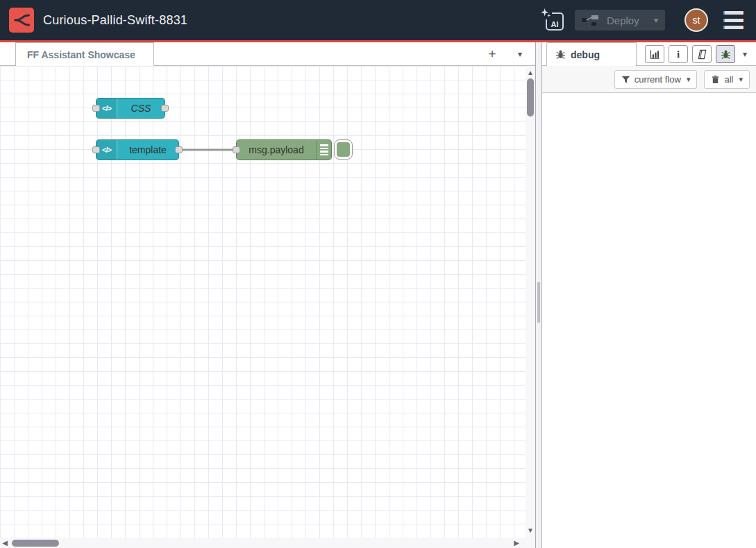 This screenshot has height=548, width=756. I want to click on bar-chart-icon, so click(655, 54).